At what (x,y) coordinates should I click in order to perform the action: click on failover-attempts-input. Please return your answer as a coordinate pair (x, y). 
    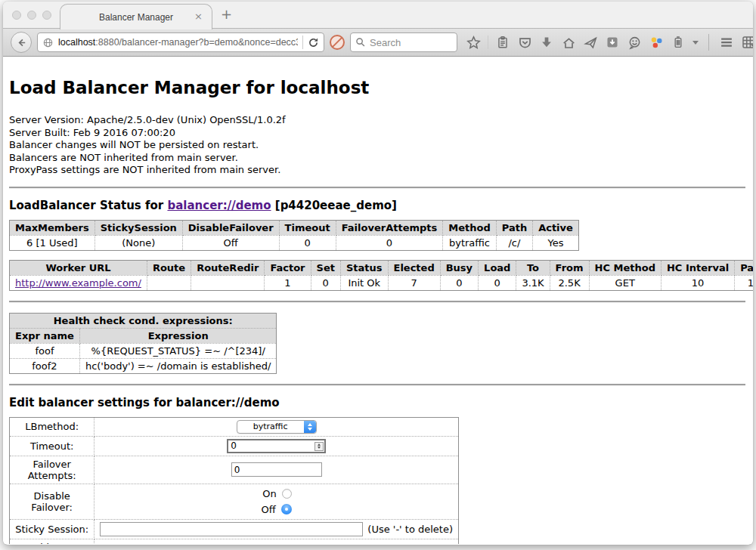
    Looking at the image, I should click on (277, 470).